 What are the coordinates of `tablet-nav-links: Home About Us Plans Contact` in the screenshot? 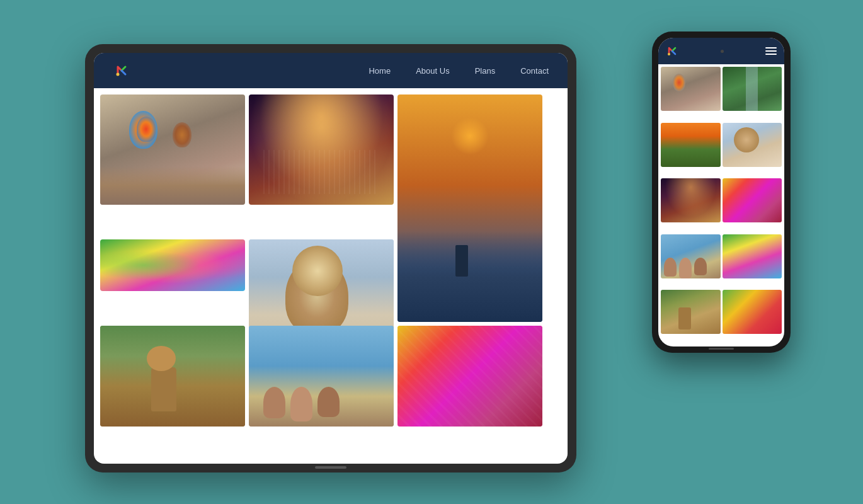 It's located at (459, 71).